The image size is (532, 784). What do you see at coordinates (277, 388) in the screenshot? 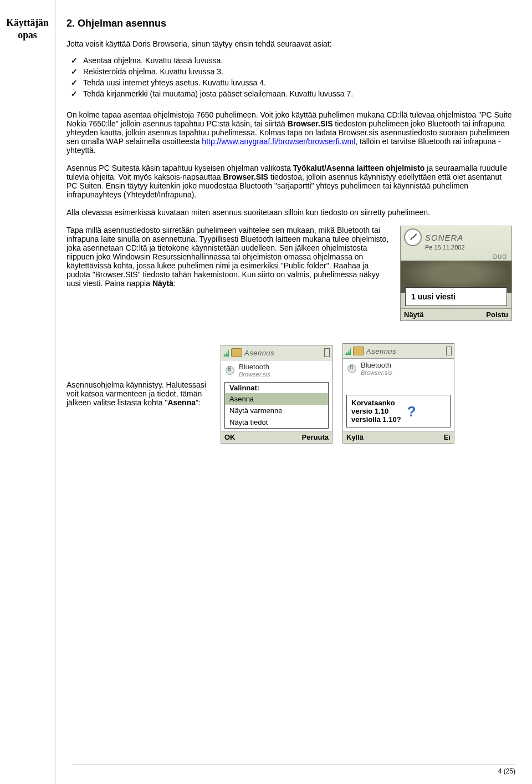
I see `options-menu-header: Valinnat:` at bounding box center [277, 388].